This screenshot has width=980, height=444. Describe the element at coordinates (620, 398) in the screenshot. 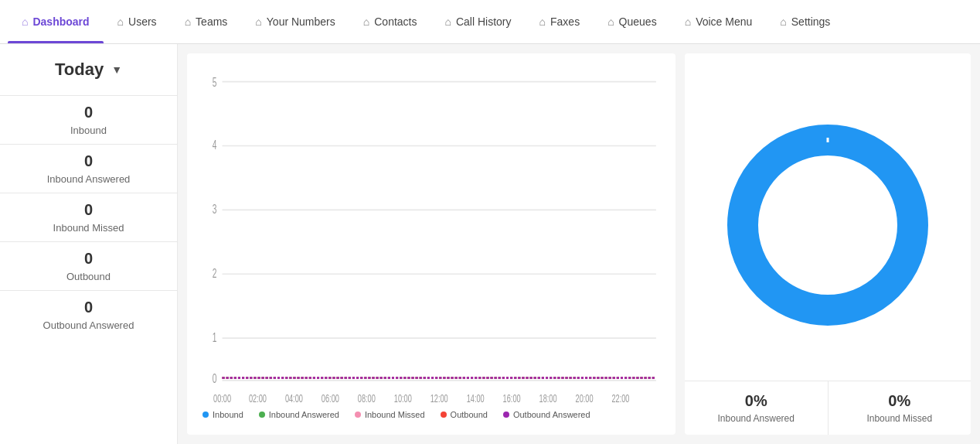

I see `svg-text: 22:00` at that location.